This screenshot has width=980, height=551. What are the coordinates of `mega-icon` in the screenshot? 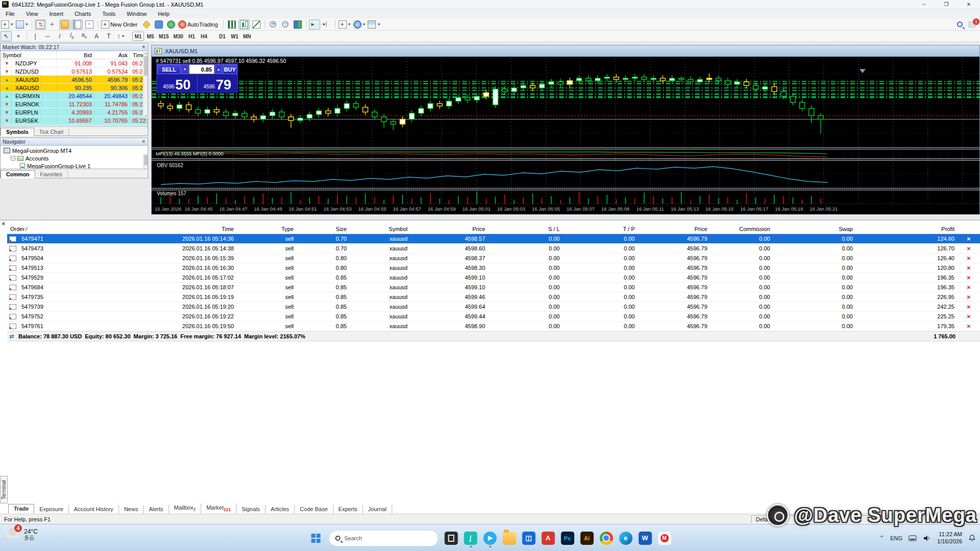 It's located at (664, 538).